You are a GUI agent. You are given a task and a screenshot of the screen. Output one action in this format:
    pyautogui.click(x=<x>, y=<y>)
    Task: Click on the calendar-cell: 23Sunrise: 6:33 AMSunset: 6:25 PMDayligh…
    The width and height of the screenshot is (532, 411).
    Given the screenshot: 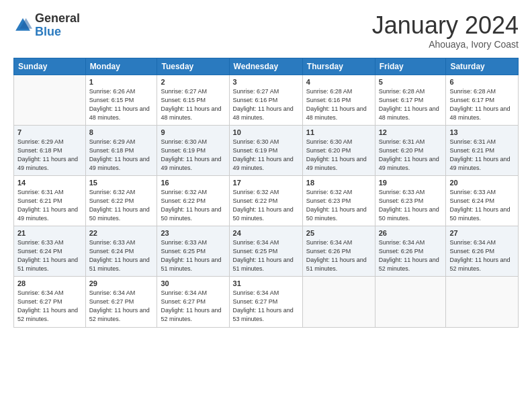 What is the action you would take?
    pyautogui.click(x=193, y=251)
    